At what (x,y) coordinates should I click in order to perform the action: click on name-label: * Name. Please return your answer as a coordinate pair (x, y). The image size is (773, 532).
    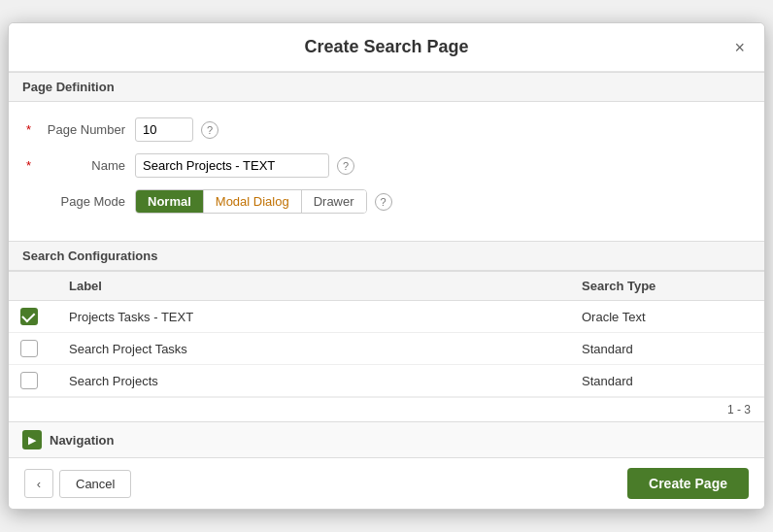
    Looking at the image, I should click on (82, 165).